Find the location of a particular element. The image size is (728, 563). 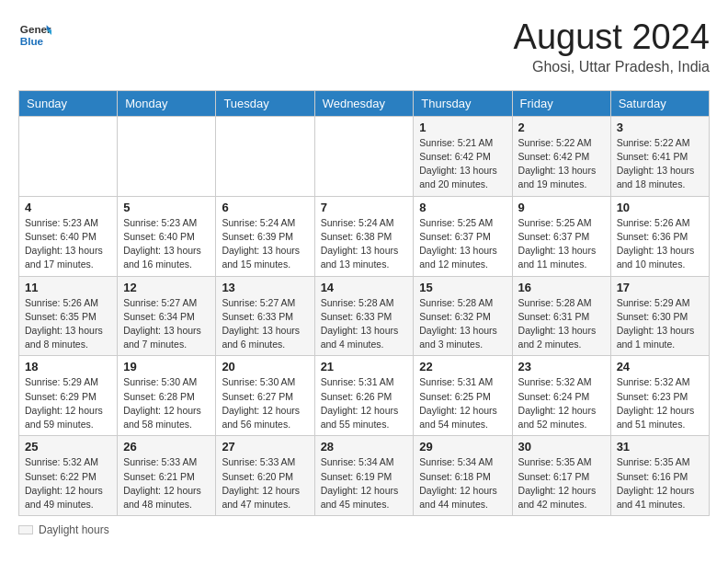

day-info: Sunrise: 5:32 AMSunset: 6:24 PMDaylight:… is located at coordinates (562, 403).